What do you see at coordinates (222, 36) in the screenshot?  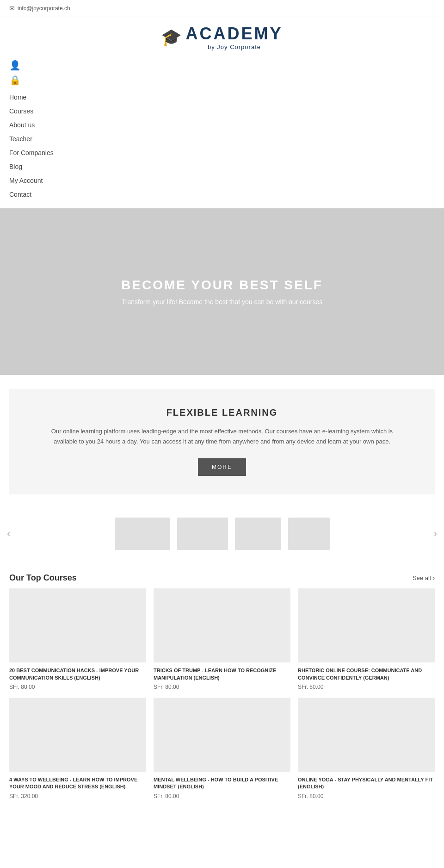 I see `logo-area: 🎓 ACADEMY by Joy Corporate` at bounding box center [222, 36].